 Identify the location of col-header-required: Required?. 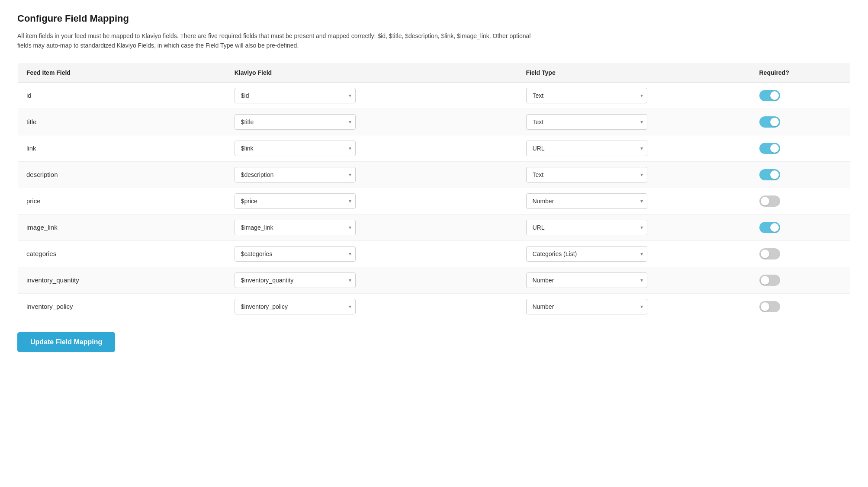
(800, 73).